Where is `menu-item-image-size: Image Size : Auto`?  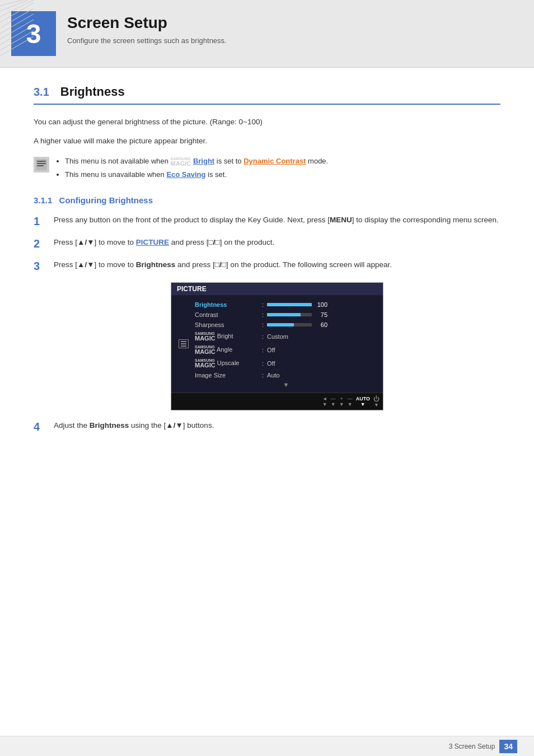 menu-item-image-size: Image Size : Auto is located at coordinates (286, 375).